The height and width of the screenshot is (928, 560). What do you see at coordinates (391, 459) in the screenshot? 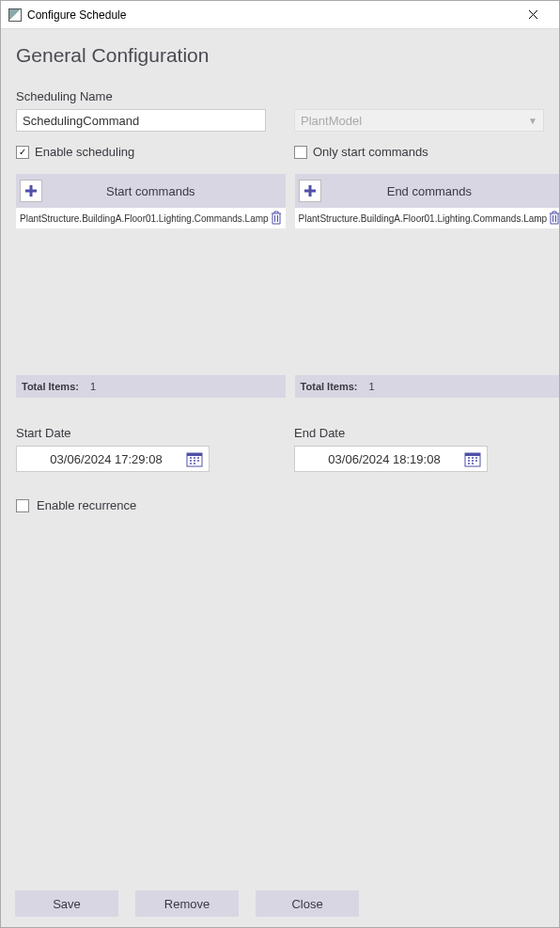
I see `end-date-input: 03/06/2024 18:19:08` at bounding box center [391, 459].